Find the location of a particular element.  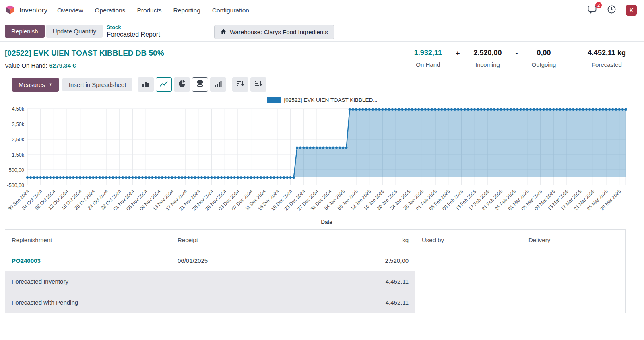

value-on-hand-amount: 6279.34 € is located at coordinates (63, 65).